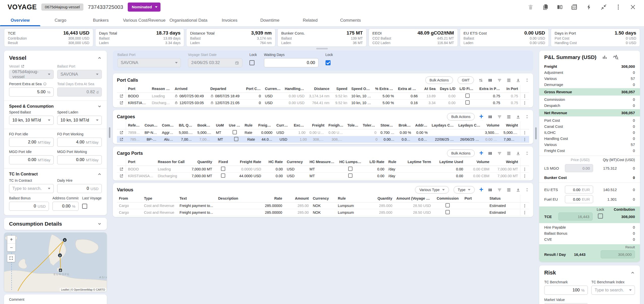  What do you see at coordinates (414, 212) in the screenshot?
I see `cell-amount-voyage-c: 28.50 USD` at bounding box center [414, 212].